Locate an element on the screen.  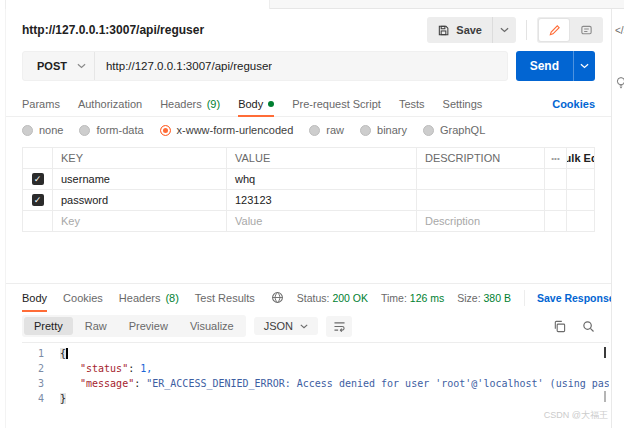
request-url-bar: POST http://127.0.0.1:3007/api/reguser S… is located at coordinates (308, 71).